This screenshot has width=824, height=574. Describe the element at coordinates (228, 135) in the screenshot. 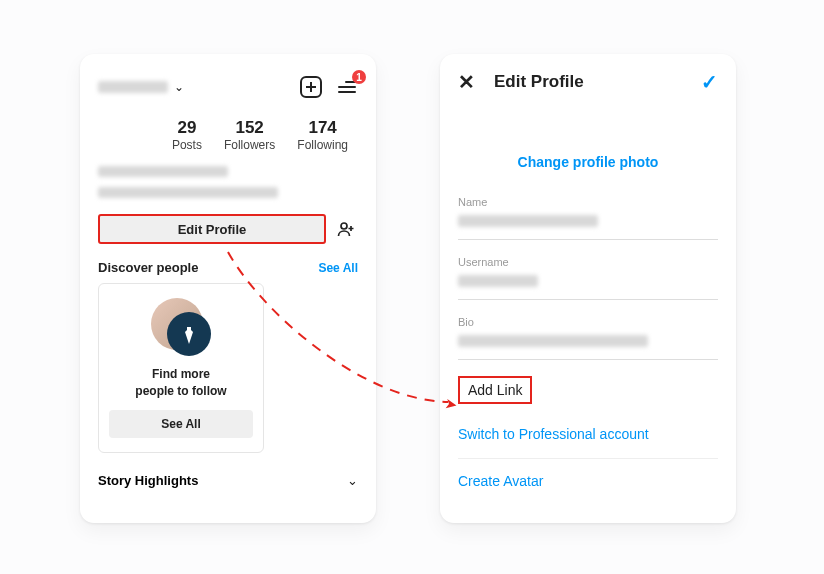

I see `stats-row: 29 Posts 152 Followers 174 Following` at that location.